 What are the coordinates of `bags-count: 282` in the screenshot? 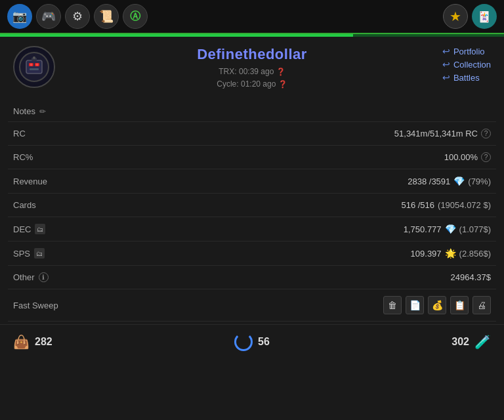 It's located at (43, 342).